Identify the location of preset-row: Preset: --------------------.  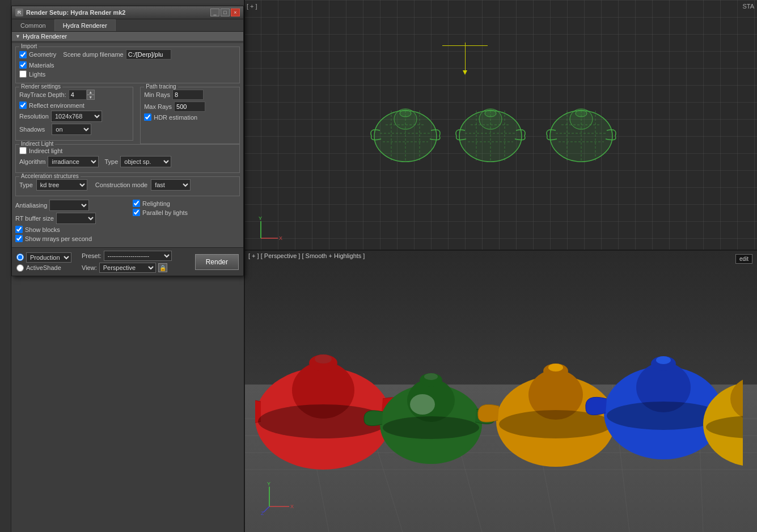
(127, 256).